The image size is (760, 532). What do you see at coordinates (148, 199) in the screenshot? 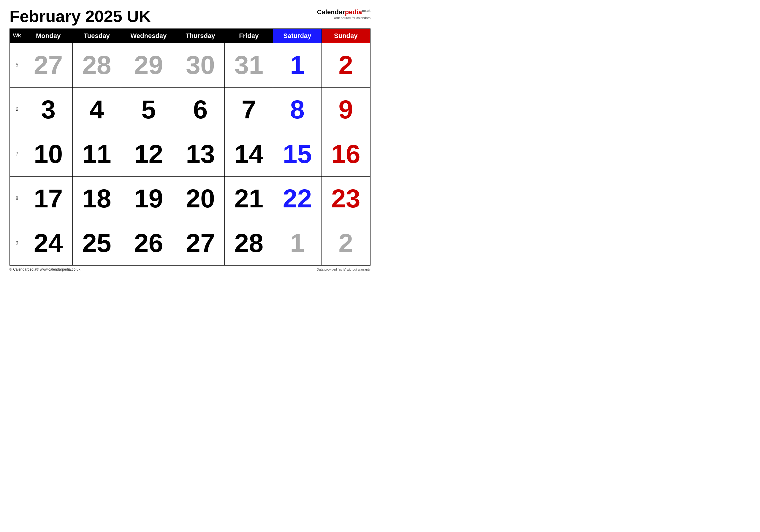
I see `day-cell-w3-d2: 19` at bounding box center [148, 199].